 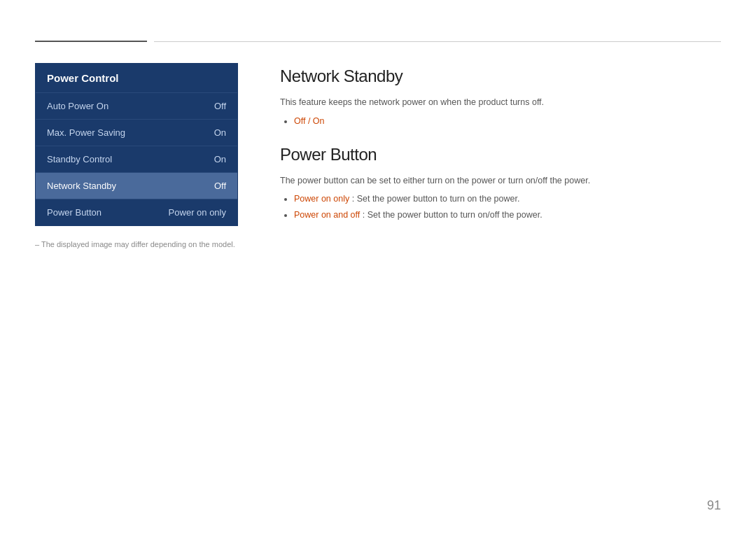 What do you see at coordinates (436, 199) in the screenshot?
I see `power-on-only-text: : Set the power button to turn on the po…` at bounding box center [436, 199].